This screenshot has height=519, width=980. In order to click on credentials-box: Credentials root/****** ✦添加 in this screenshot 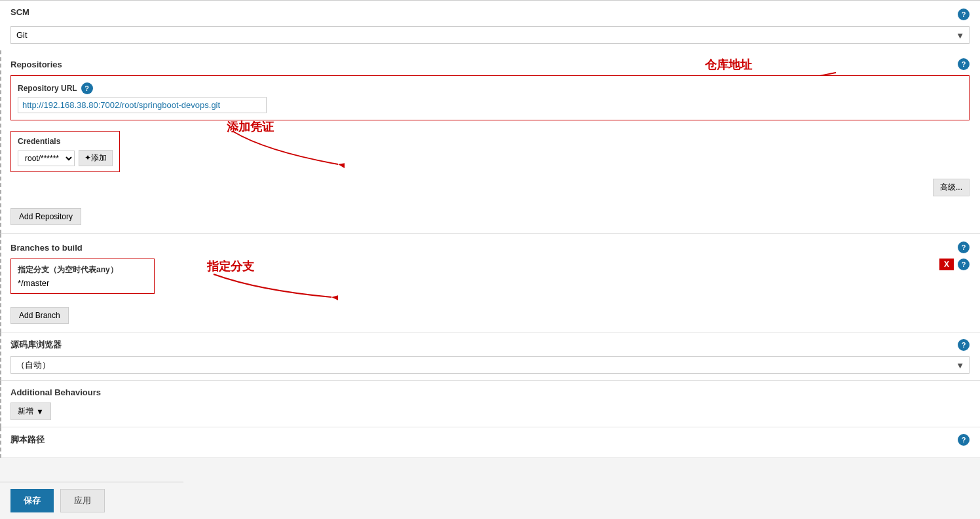, I will do `click(66, 152)`.